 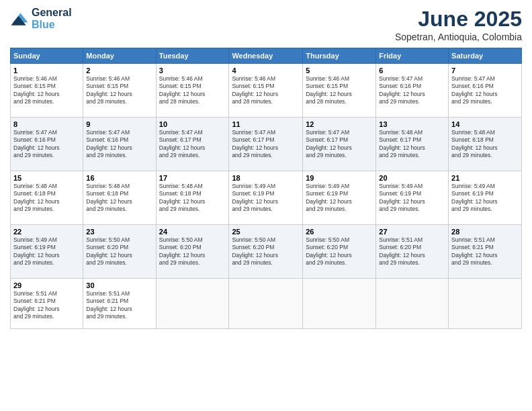 I want to click on calendar-day-cell: 15Sunrise: 5:48 AMSunset: 6:18 PMDayligh…, so click(x=47, y=198).